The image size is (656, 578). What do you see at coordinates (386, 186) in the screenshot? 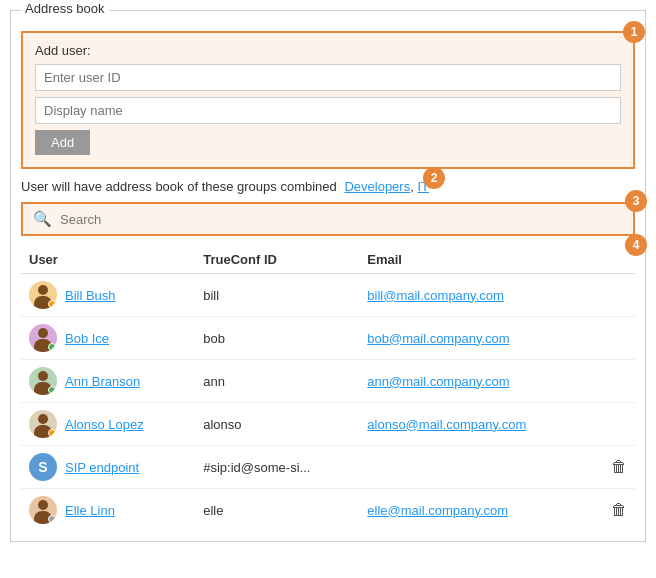
I see `groups-wrapper: Developers, IT 2` at bounding box center [386, 186].